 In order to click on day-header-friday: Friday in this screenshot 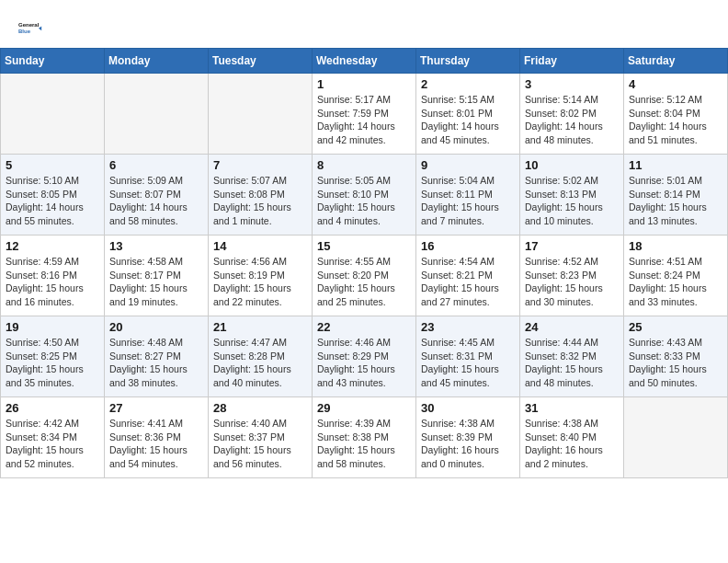, I will do `click(572, 61)`.